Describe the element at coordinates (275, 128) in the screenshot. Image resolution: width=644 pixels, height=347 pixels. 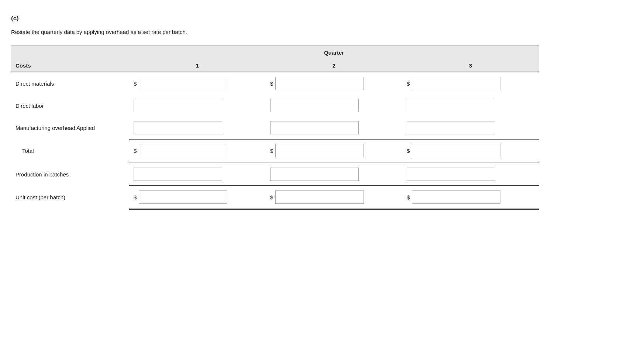
I see `table-row: Manufacturing overhead Applied` at that location.